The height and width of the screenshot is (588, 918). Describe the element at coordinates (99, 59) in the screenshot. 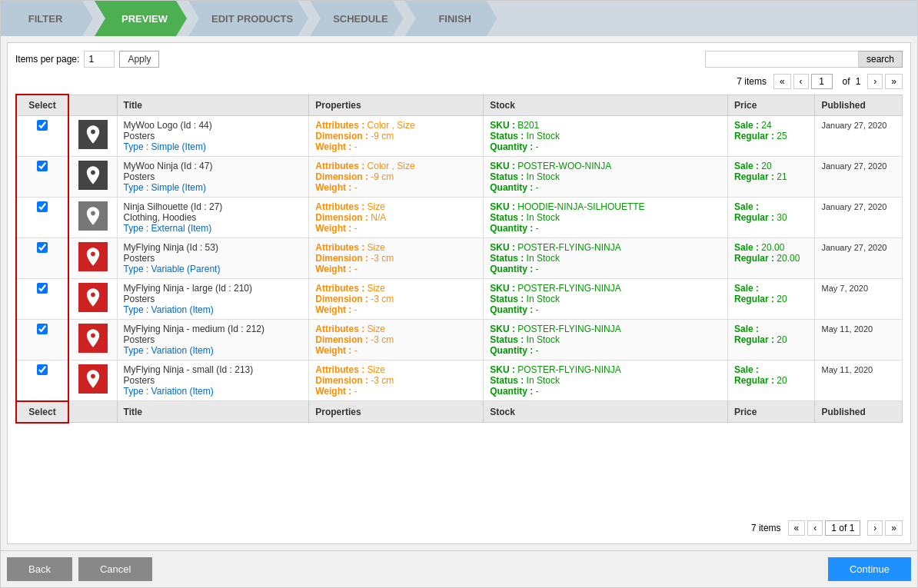

I see `items-per-page-input` at that location.